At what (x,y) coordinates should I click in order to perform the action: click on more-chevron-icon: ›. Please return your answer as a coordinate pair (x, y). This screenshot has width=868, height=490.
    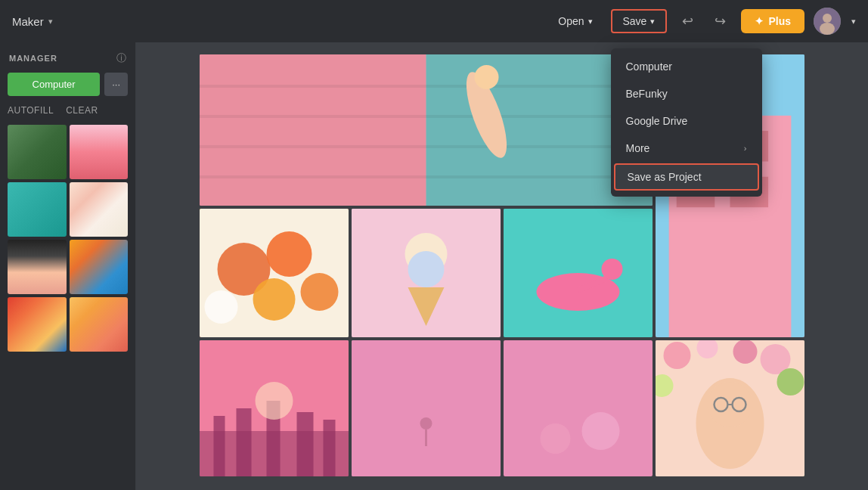
    Looking at the image, I should click on (746, 148).